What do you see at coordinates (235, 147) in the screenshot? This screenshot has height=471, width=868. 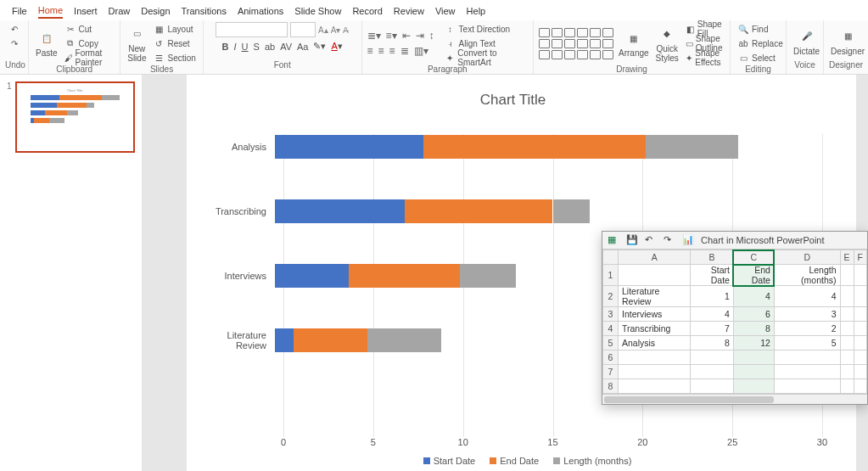 I see `chart-category-label: Analysis` at bounding box center [235, 147].